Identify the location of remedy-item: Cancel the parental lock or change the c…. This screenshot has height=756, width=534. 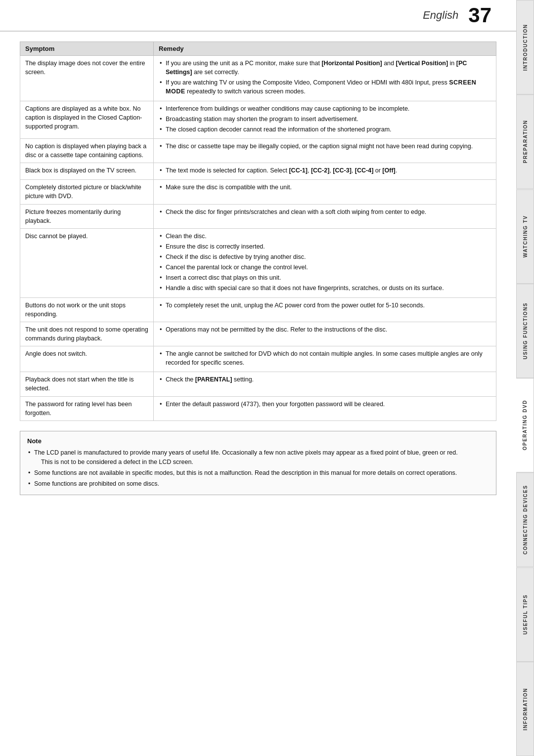
(325, 267).